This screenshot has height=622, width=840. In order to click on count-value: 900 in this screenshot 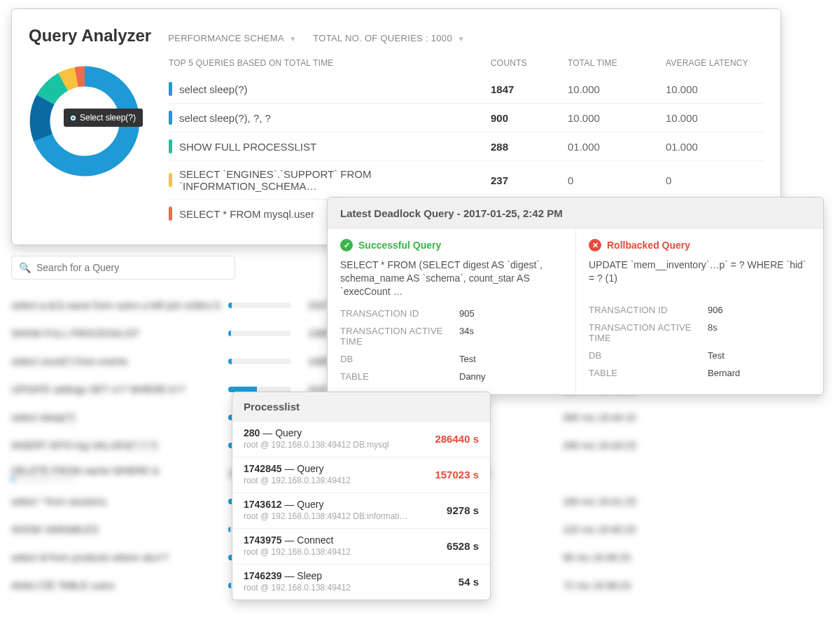, I will do `click(522, 118)`.